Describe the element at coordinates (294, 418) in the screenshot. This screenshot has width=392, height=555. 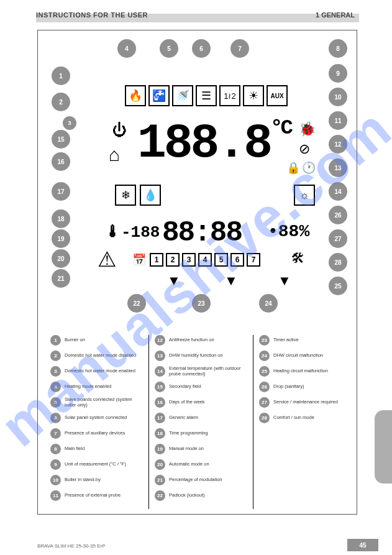
I see `legend-text: Comfort / sun mode` at that location.